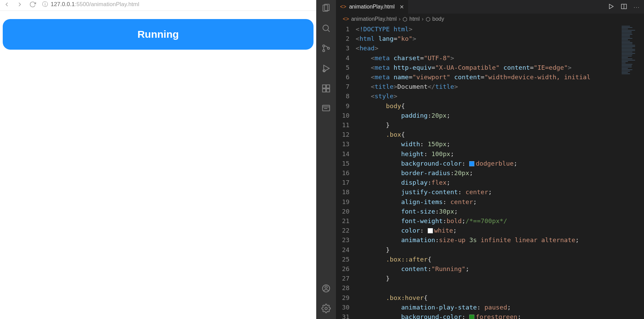 This screenshot has height=319, width=644. What do you see at coordinates (33, 4) in the screenshot?
I see `reload-icon` at bounding box center [33, 4].